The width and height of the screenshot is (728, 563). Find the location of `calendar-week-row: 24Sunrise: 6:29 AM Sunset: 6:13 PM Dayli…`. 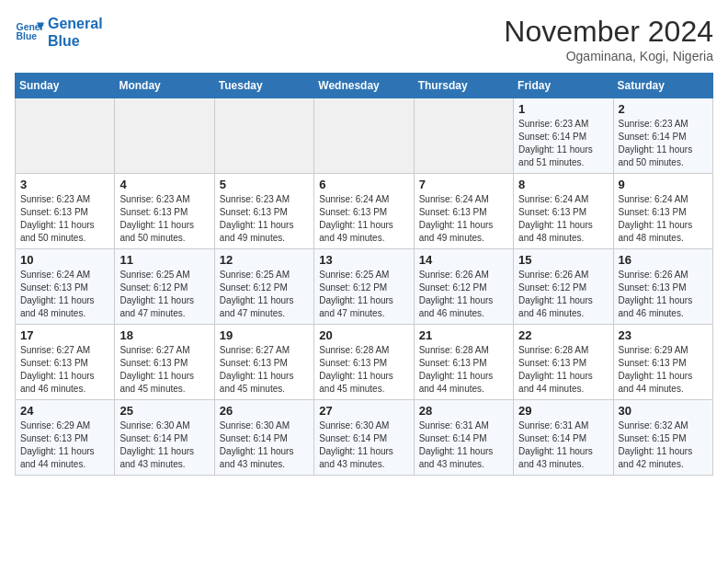

calendar-week-row: 24Sunrise: 6:29 AM Sunset: 6:13 PM Dayli… is located at coordinates (364, 438).